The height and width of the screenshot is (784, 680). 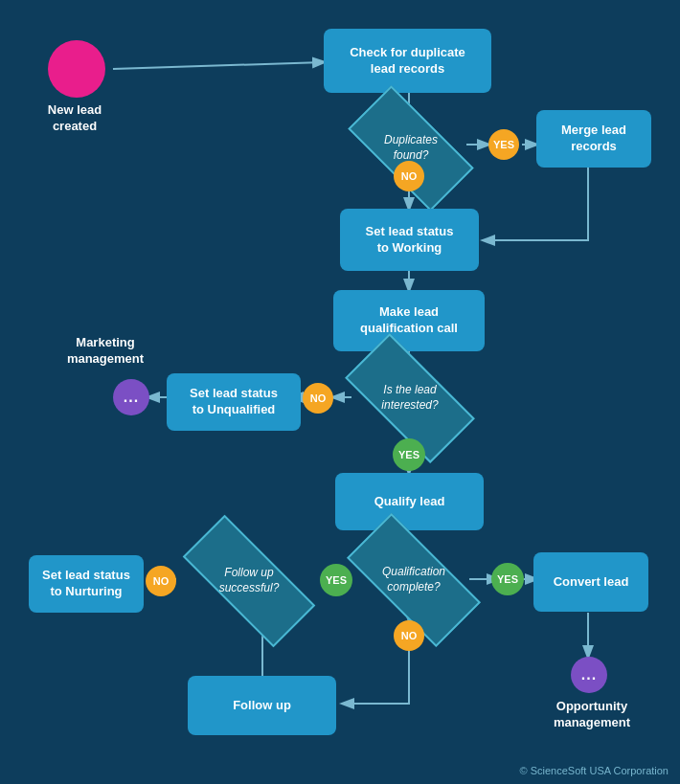 I want to click on yes2-node: YES, so click(x=409, y=455).